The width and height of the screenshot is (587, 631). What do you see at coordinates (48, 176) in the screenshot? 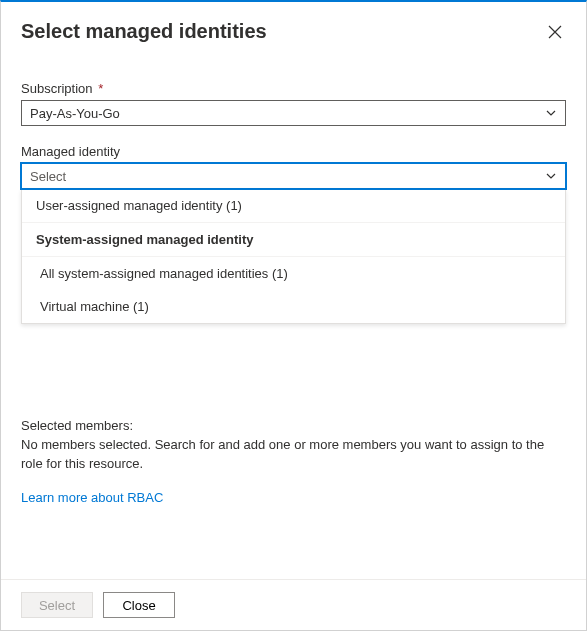
I see `managed-identity-placeholder: Select` at bounding box center [48, 176].